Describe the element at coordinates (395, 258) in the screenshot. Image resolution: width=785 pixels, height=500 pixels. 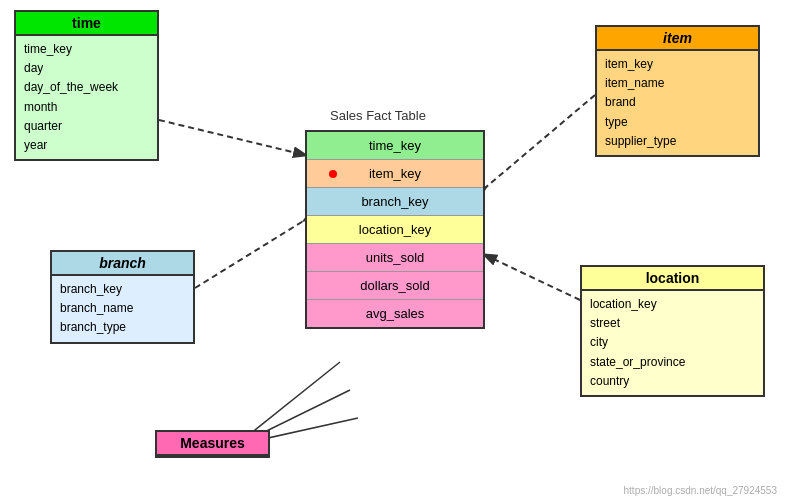
I see `fact-row-units-sold: units_sold` at that location.